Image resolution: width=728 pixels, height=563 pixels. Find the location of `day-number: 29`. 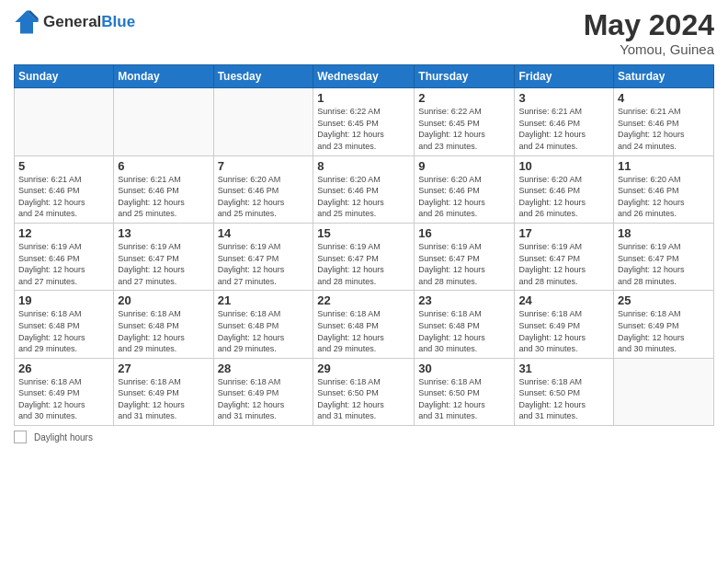

day-number: 29 is located at coordinates (364, 368).